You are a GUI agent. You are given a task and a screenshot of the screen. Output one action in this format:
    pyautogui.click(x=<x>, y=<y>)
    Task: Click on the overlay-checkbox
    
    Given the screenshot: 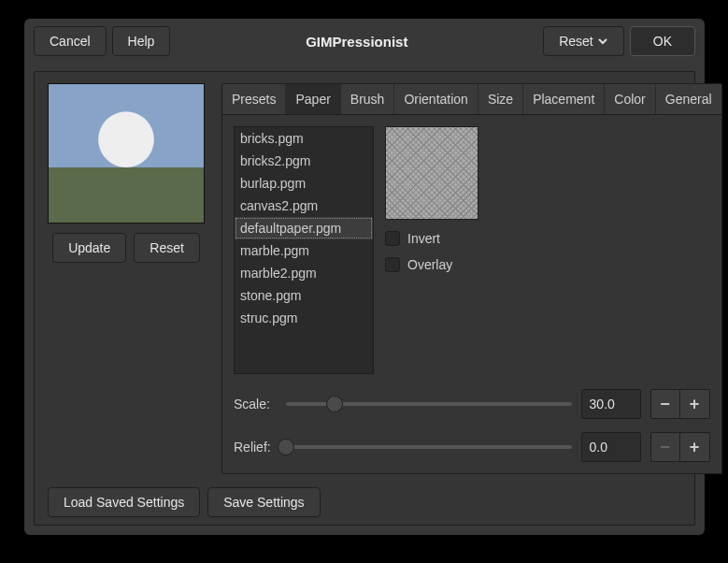 What is the action you would take?
    pyautogui.click(x=393, y=265)
    